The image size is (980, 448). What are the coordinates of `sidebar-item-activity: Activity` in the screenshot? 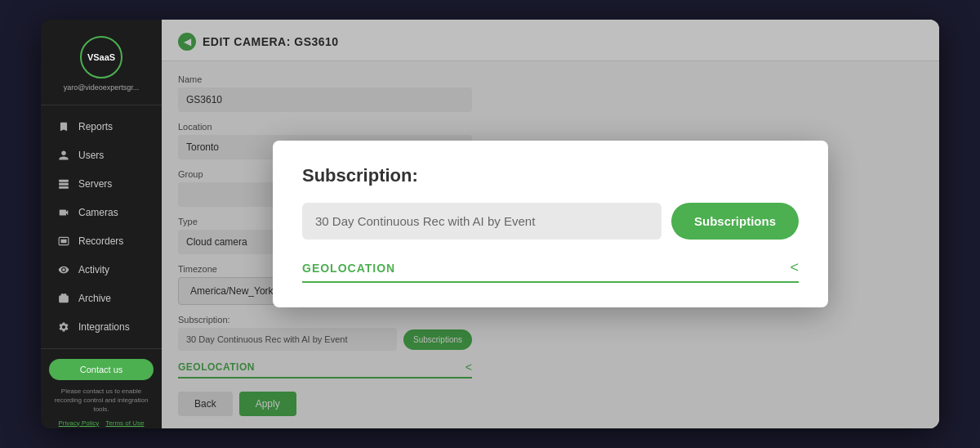 It's located at (101, 270).